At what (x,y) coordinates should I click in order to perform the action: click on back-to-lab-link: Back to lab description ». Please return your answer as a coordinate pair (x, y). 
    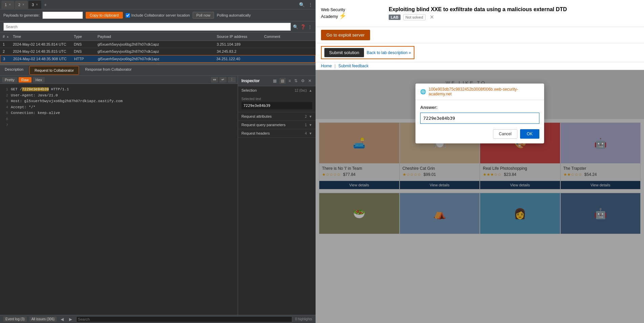
    Looking at the image, I should click on (389, 53).